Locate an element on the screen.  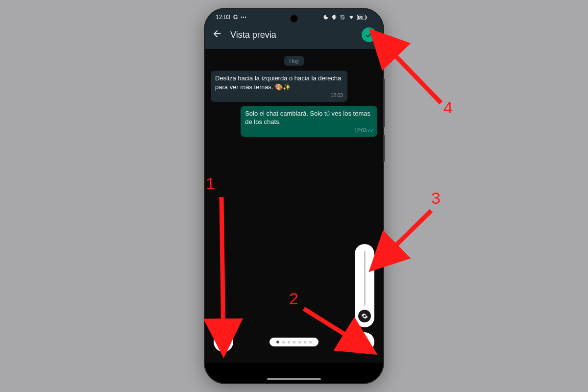
annotation-label-4: 4 is located at coordinates (448, 108).